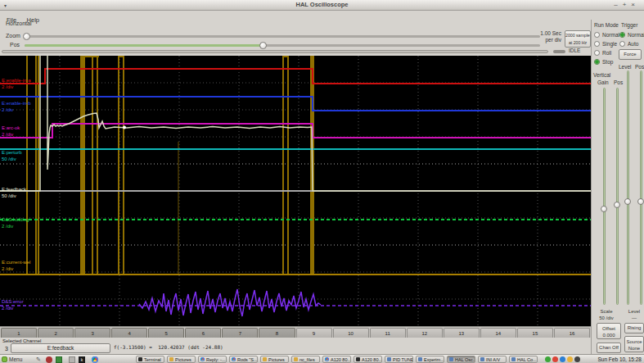 The image size is (644, 363). What do you see at coordinates (628, 188) in the screenshot?
I see `trigger-level-slider` at bounding box center [628, 188].